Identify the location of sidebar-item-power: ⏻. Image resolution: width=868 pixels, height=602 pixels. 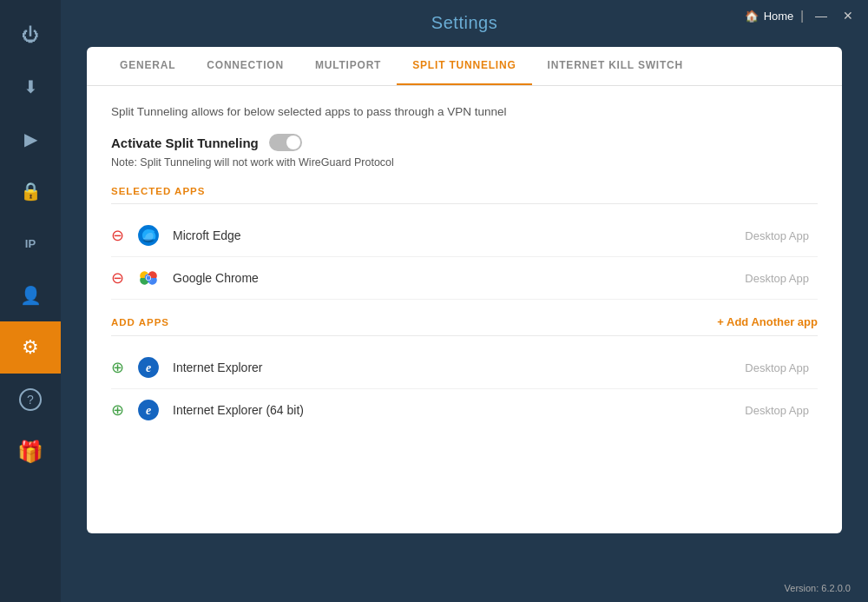
(30, 35).